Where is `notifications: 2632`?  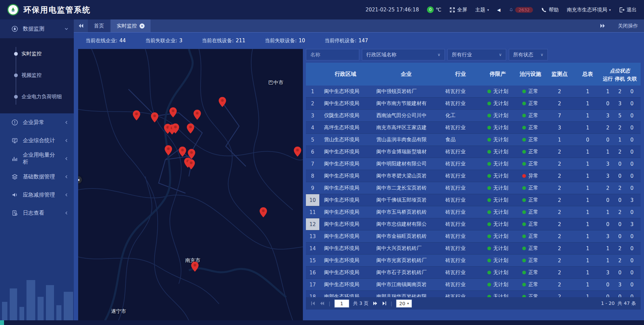
notifications: 2632 is located at coordinates (521, 10).